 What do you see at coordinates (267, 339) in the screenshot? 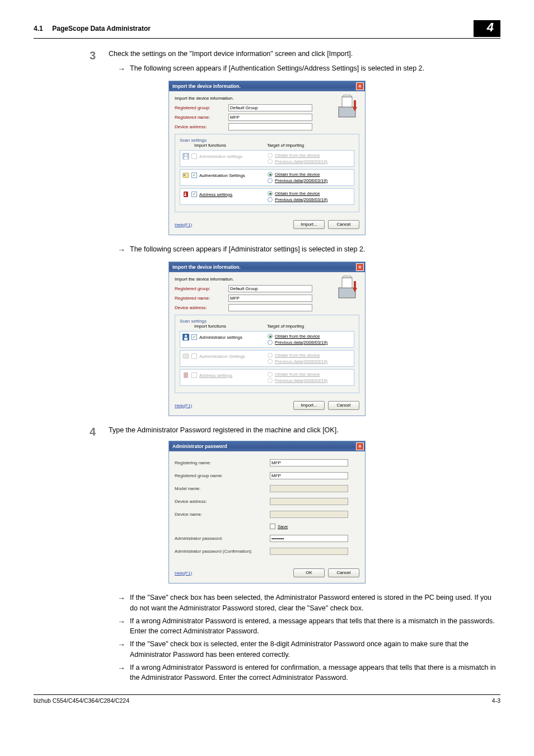
I see `import-dialog-admin: Import the device information. × Import …` at bounding box center [267, 339].